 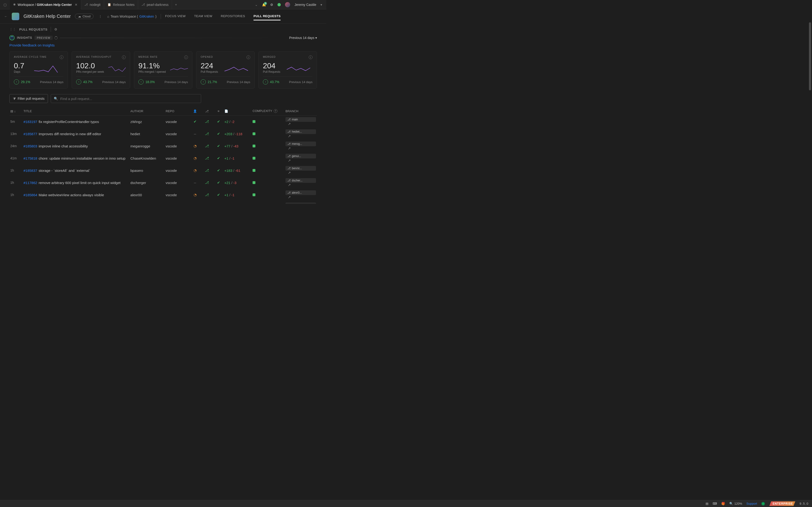 What do you see at coordinates (56, 38) in the screenshot?
I see `loading-icon` at bounding box center [56, 38].